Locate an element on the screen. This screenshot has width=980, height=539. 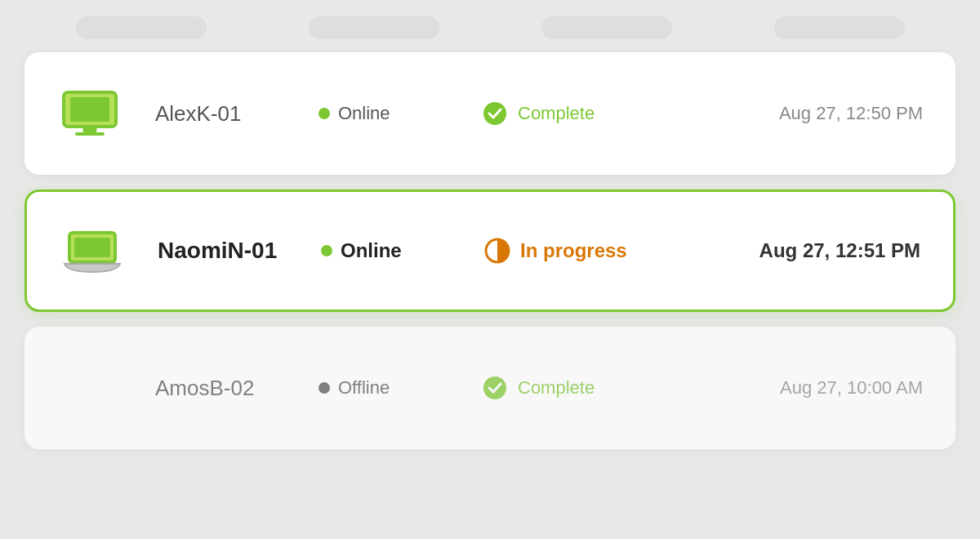
in-progress-icon-naomi is located at coordinates (497, 251).